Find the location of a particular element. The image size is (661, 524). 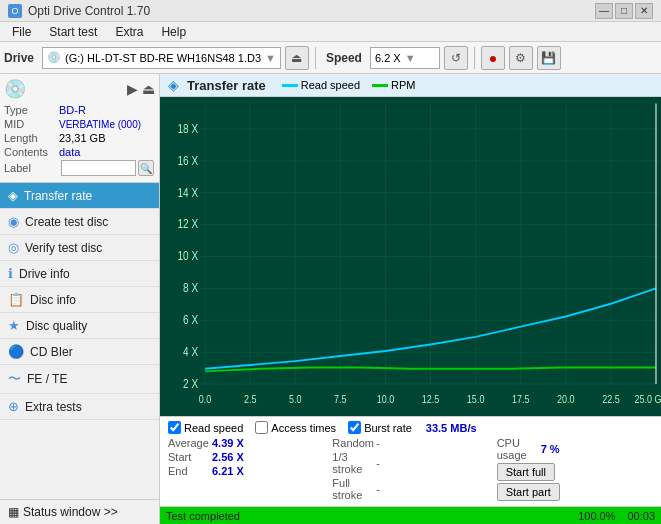

end-value: 6.21 X is located at coordinates (228, 471).